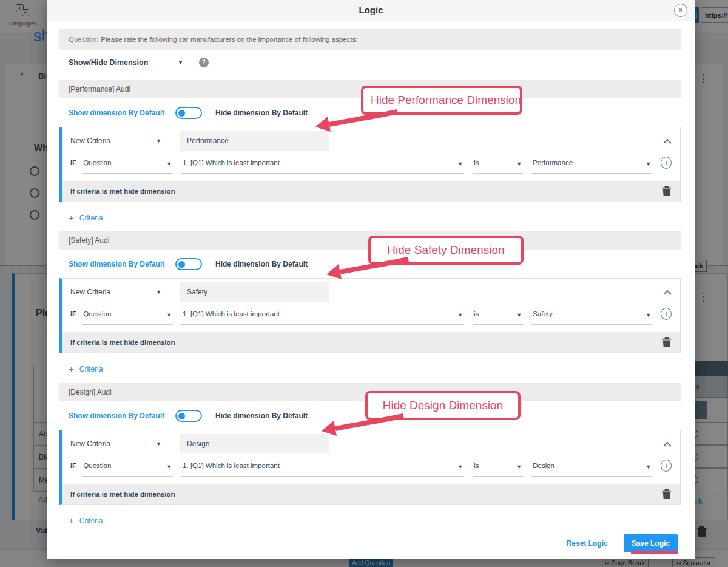 The width and height of the screenshot is (728, 567). What do you see at coordinates (370, 165) in the screenshot?
I see `criteria-card: New Criteria▼ Performance IF Question▼ 1…` at bounding box center [370, 165].